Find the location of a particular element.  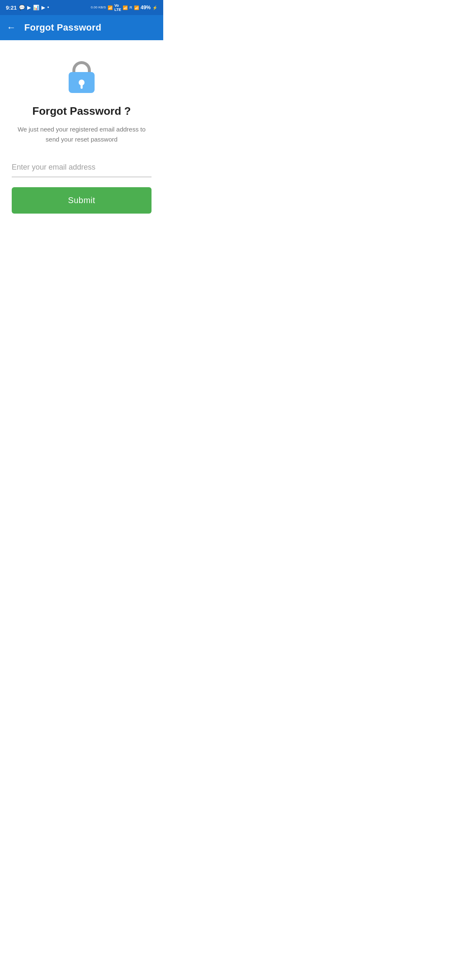

battery-icon: ⚡ is located at coordinates (155, 8).